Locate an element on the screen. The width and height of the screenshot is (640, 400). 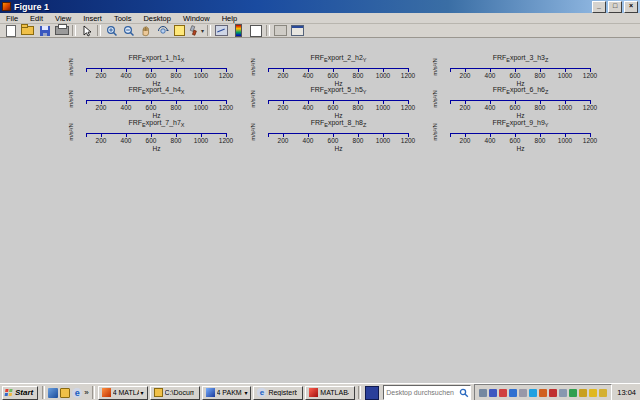
system-tray is located at coordinates (543, 392).